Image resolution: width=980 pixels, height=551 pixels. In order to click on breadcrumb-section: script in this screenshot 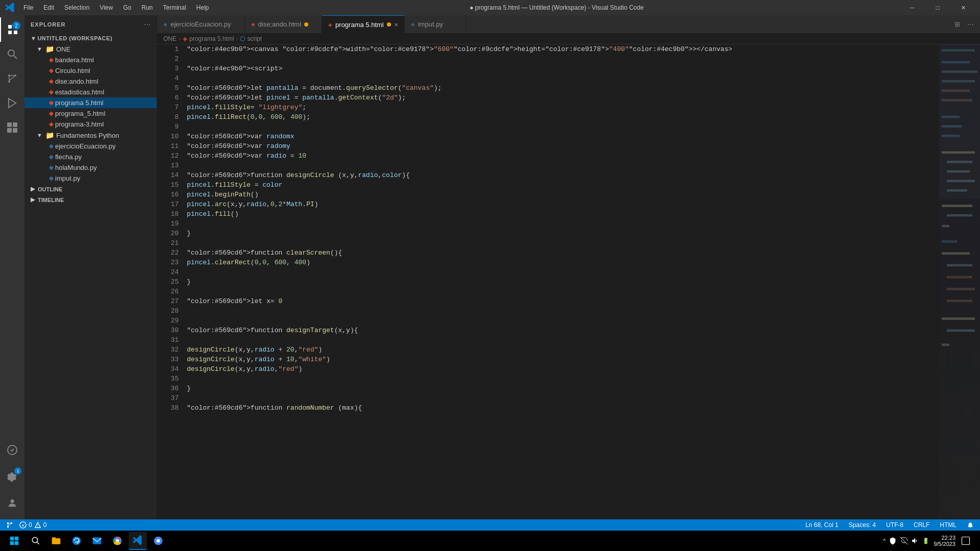, I will do `click(254, 39)`.